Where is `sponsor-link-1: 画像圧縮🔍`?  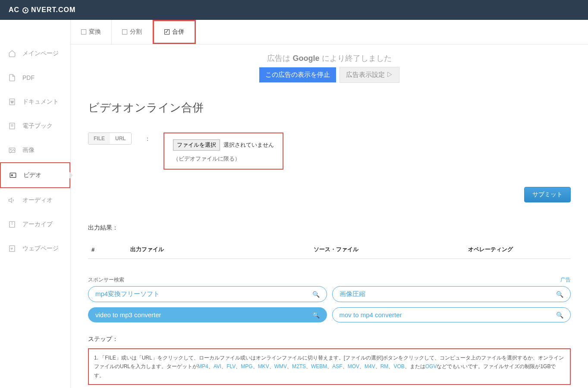 sponsor-link-1: 画像圧縮🔍 is located at coordinates (452, 294).